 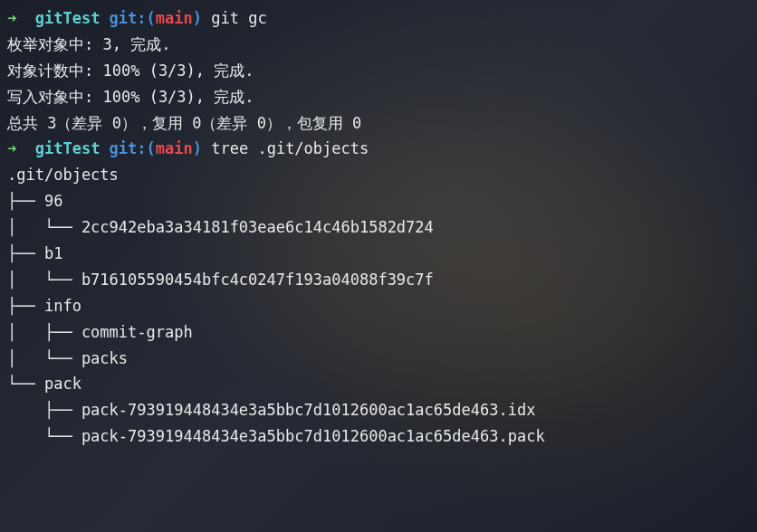 I want to click on tree-line: │ └── 2cc942eba3a34181f03eae6c14c46b1582…, so click(x=378, y=228).